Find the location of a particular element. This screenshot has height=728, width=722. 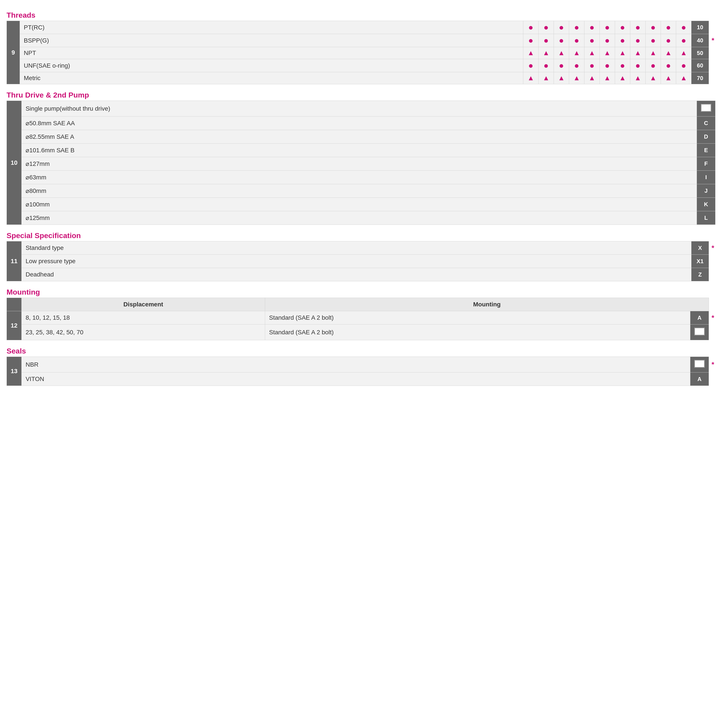

special-code: X1 is located at coordinates (700, 262).